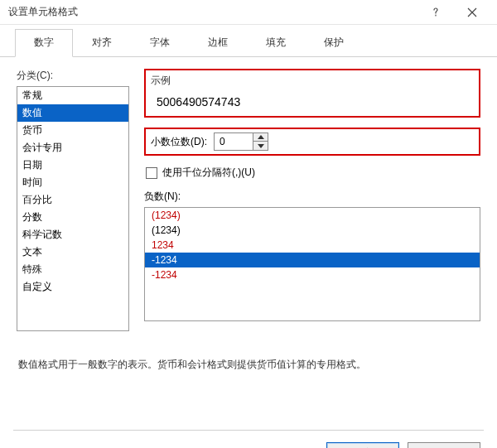 The width and height of the screenshot is (497, 448). Describe the element at coordinates (241, 142) in the screenshot. I see `decimals-spinner` at that location.